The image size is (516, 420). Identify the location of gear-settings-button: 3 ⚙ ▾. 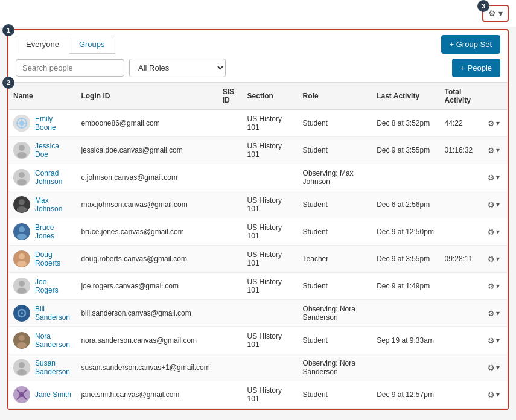
(495, 13).